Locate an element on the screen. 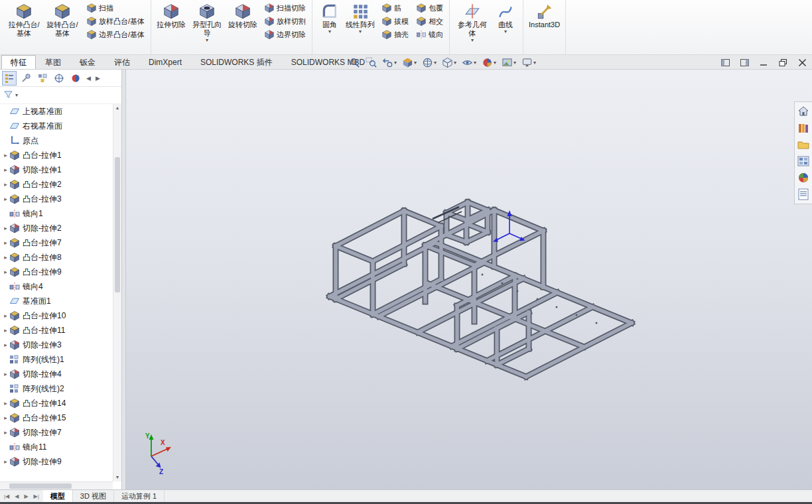 Image resolution: width=812 pixels, height=504 pixels. file-explorer-icon is located at coordinates (803, 145).